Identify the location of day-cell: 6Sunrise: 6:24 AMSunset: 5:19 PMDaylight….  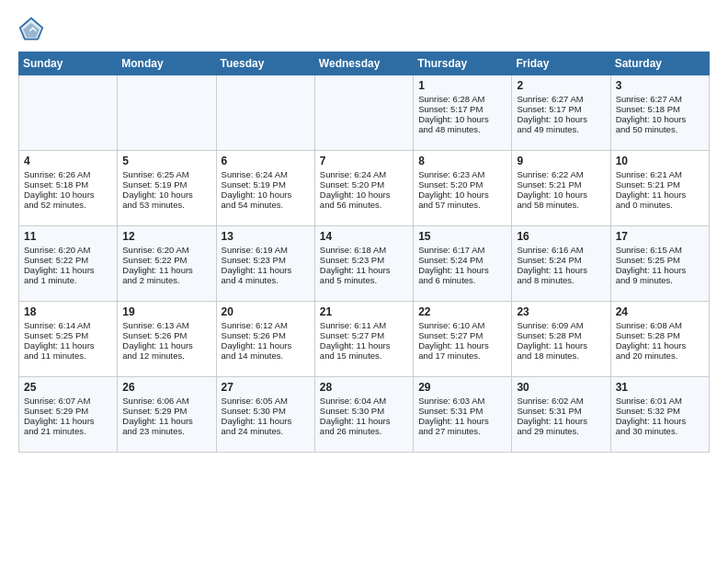
(265, 189).